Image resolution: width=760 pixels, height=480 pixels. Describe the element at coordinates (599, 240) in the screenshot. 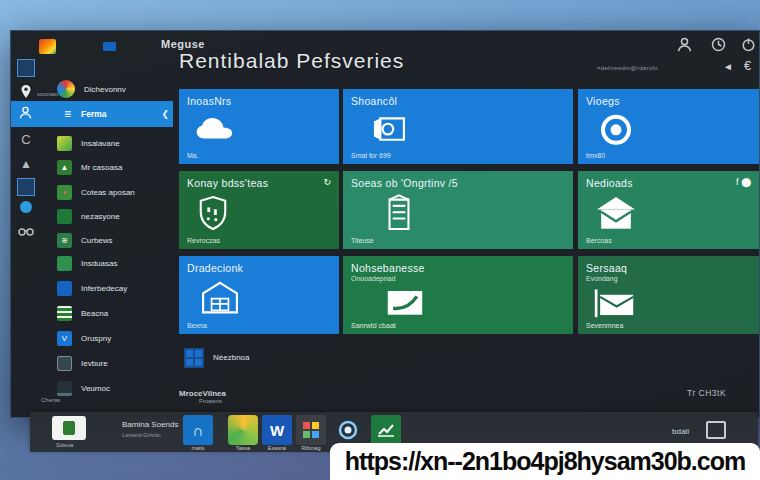

I see `tile-caption: Bercoas` at that location.